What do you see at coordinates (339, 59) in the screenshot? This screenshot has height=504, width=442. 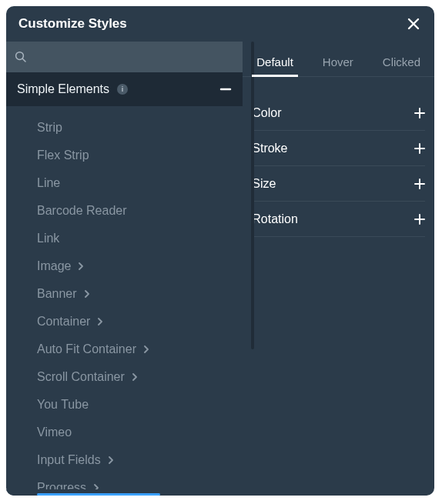 I see `state-tabs: DefaultHoverClicked` at bounding box center [339, 59].